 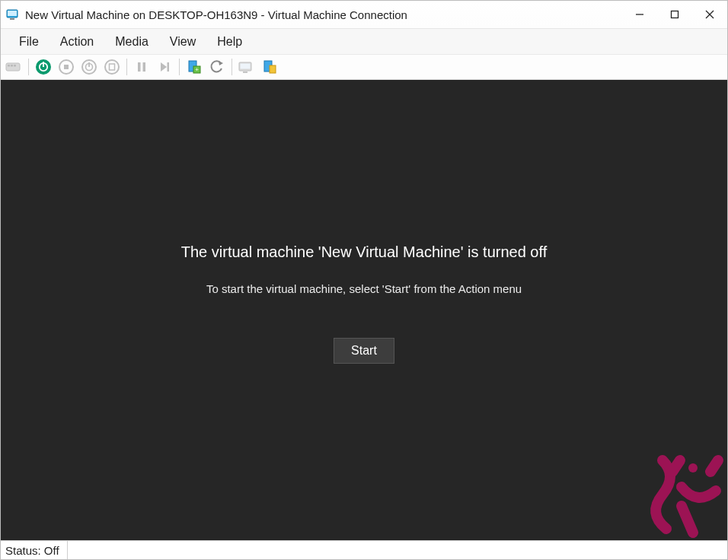 I want to click on start-button-toolbar, so click(x=43, y=67).